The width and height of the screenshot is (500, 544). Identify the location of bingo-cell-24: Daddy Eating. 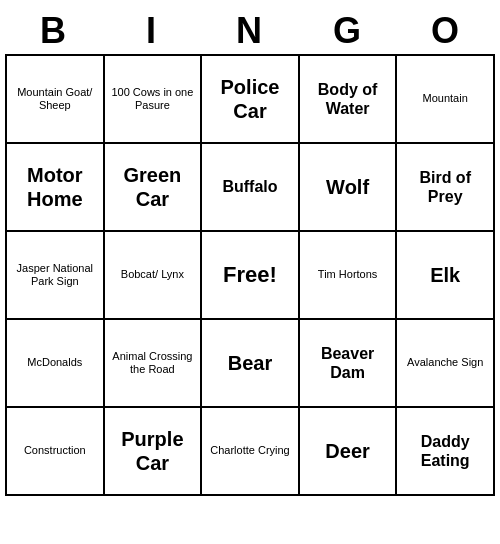
(446, 452).